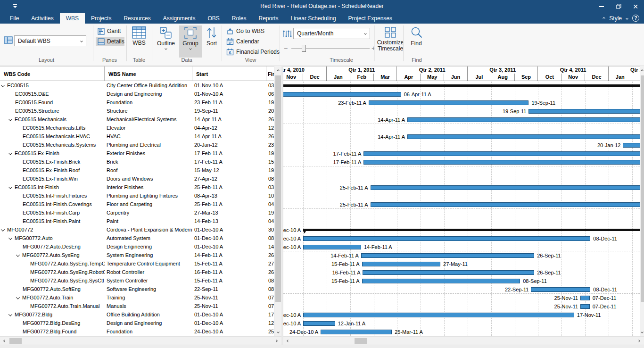 The image size is (644, 348). I want to click on gantt-scroll-up-arrow, so click(641, 71).